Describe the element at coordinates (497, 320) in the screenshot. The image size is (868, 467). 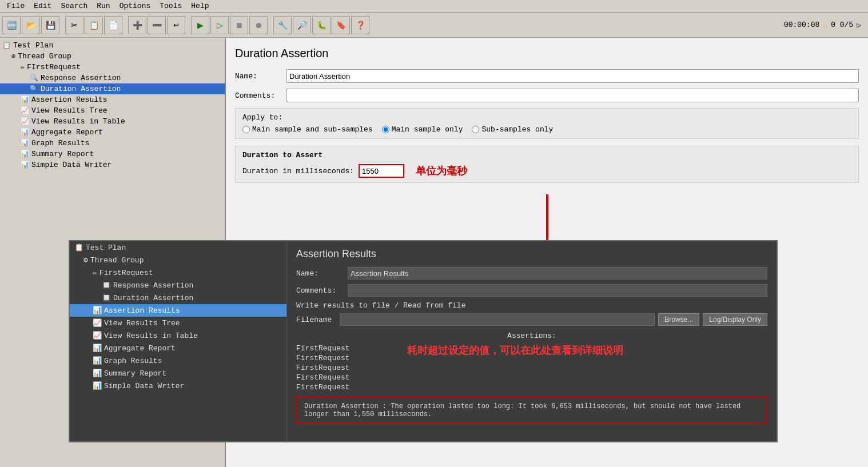
I see `overlay-filename-input` at that location.